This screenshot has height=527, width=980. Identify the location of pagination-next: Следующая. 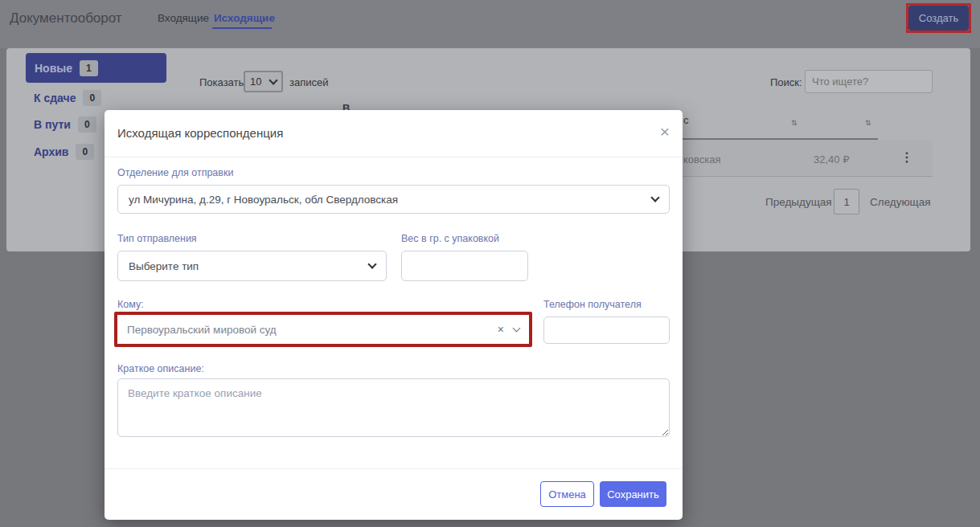
(900, 202).